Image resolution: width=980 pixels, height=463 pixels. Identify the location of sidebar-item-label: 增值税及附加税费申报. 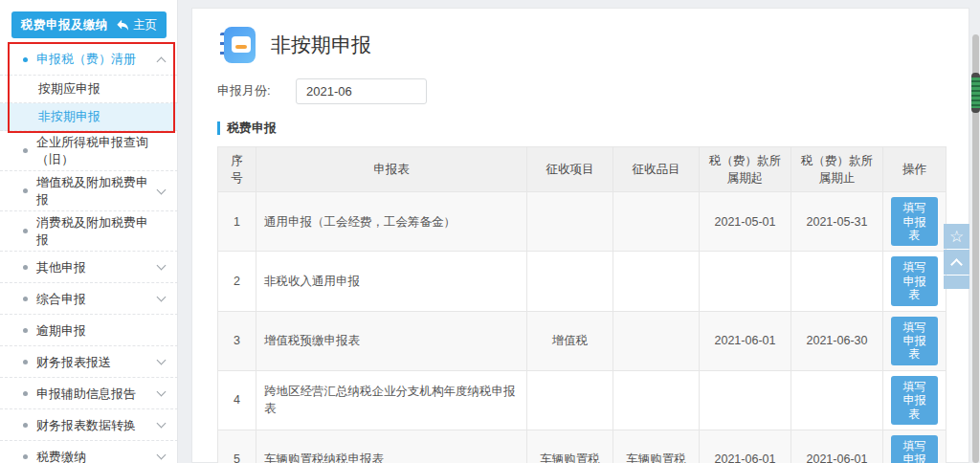
(96, 191).